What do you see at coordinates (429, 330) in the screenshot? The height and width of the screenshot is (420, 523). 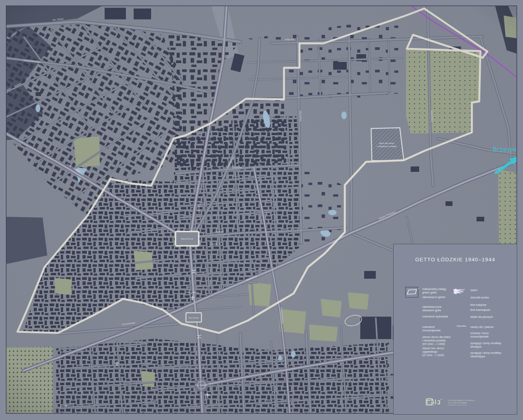 I see `legend-item-christian-cemetery: cmentarze chrześcijańskie` at bounding box center [429, 330].